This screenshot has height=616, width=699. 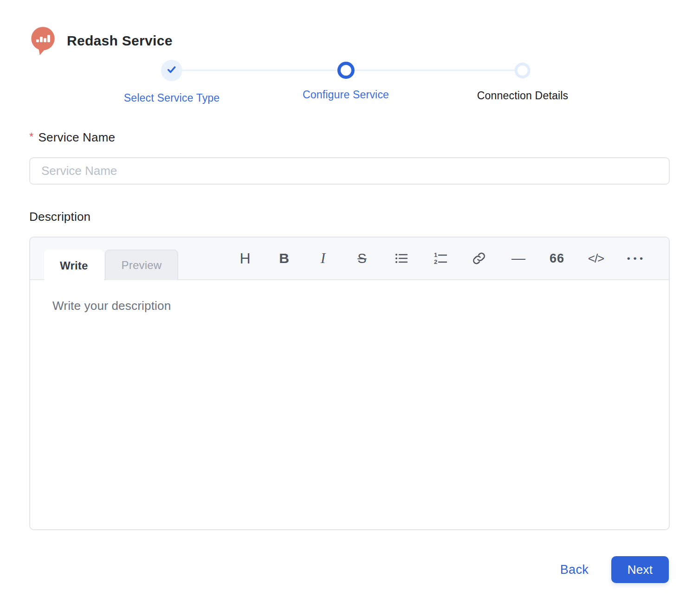 What do you see at coordinates (77, 137) in the screenshot?
I see `service-name-label-text: Service Name` at bounding box center [77, 137].